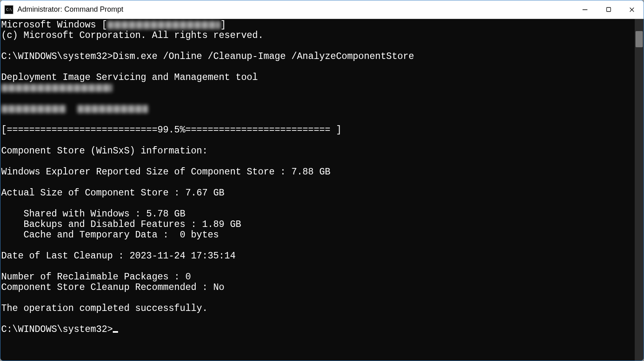 Image resolution: width=644 pixels, height=361 pixels. What do you see at coordinates (585, 10) in the screenshot?
I see `minimize-button` at bounding box center [585, 10].